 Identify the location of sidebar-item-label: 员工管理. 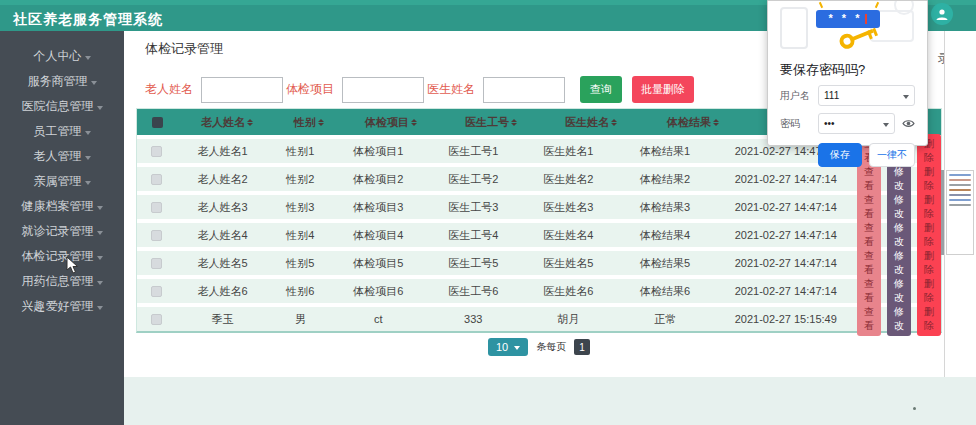
(58, 132).